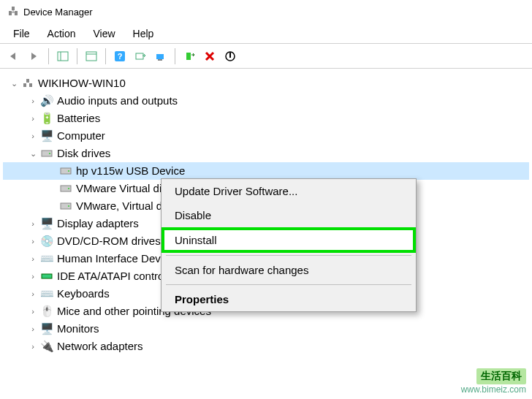  Describe the element at coordinates (266, 171) in the screenshot. I see `tree-node-disk-child-selected: hp v115w USB Device` at that location.